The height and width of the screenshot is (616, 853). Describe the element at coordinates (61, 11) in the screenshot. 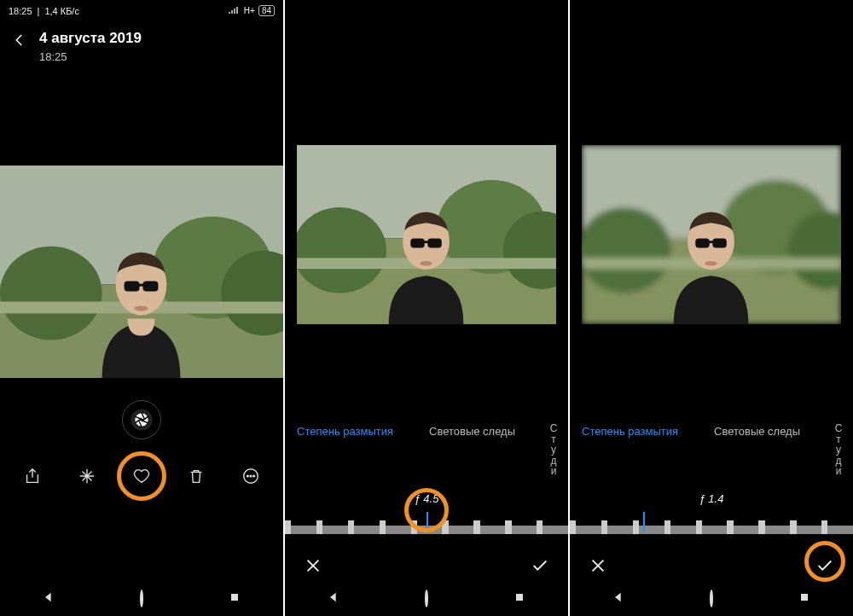

I see `status-speed: 1,4 КБ/с` at that location.